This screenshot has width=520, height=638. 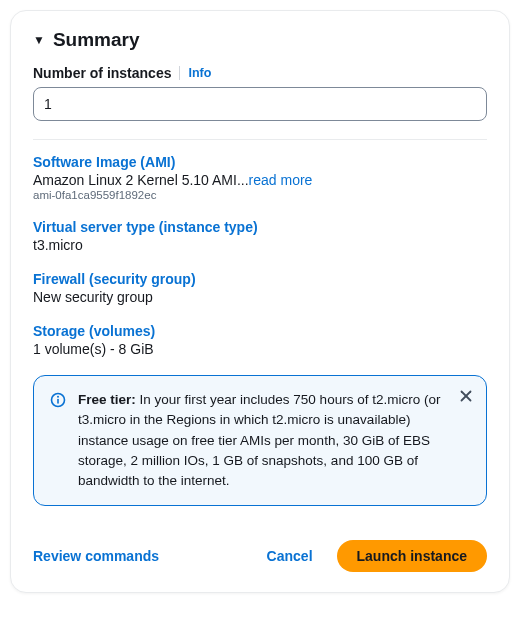 What do you see at coordinates (180, 73) in the screenshot?
I see `divider-vertical` at bounding box center [180, 73].